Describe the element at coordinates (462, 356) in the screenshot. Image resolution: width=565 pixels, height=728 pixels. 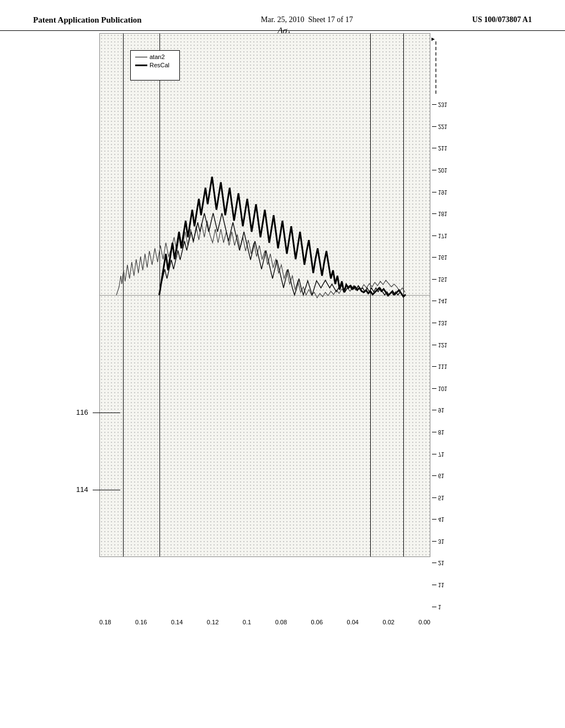
I see `tick-container: 231 221 211 201 191 181 171 161 151 141 …` at that location.